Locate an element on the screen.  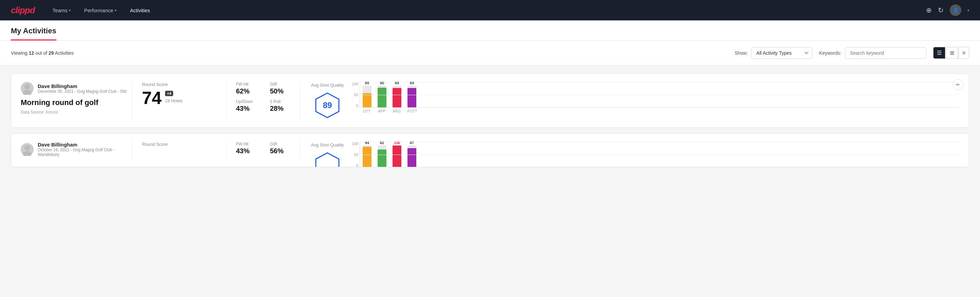
activity-title: Morning round of golf is located at coordinates (75, 103).